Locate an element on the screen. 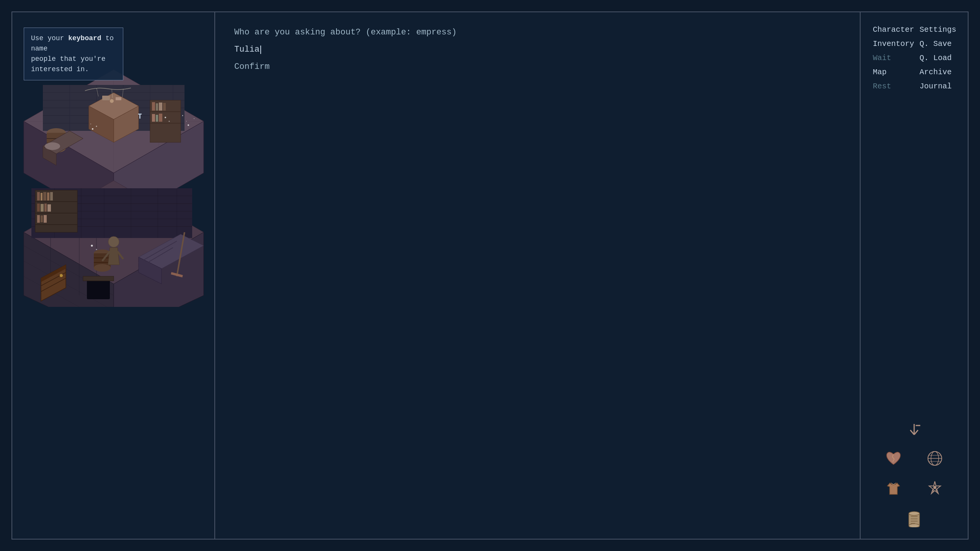  menu-journal: Journal is located at coordinates (938, 86).